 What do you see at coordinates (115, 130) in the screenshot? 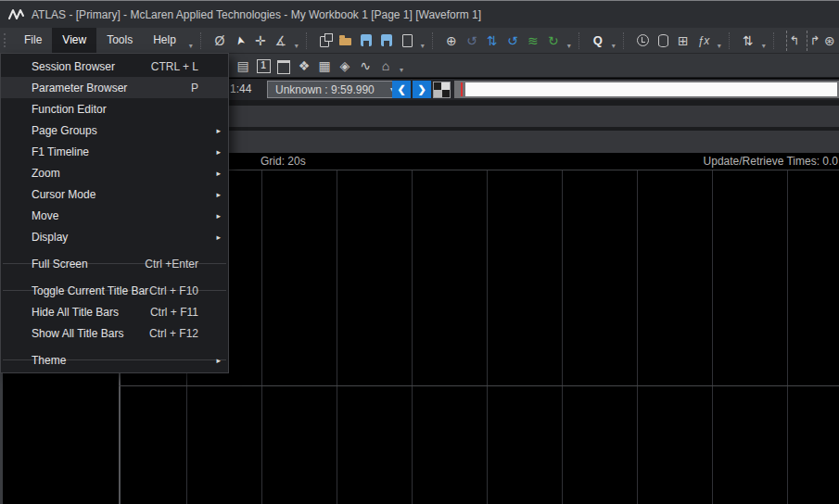
I see `view-menu-item: Page Groups ▸` at bounding box center [115, 130].